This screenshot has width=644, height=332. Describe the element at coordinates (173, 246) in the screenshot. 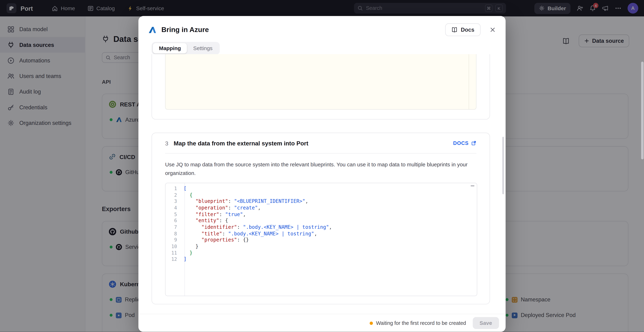

I see `line-number: 10` at that location.